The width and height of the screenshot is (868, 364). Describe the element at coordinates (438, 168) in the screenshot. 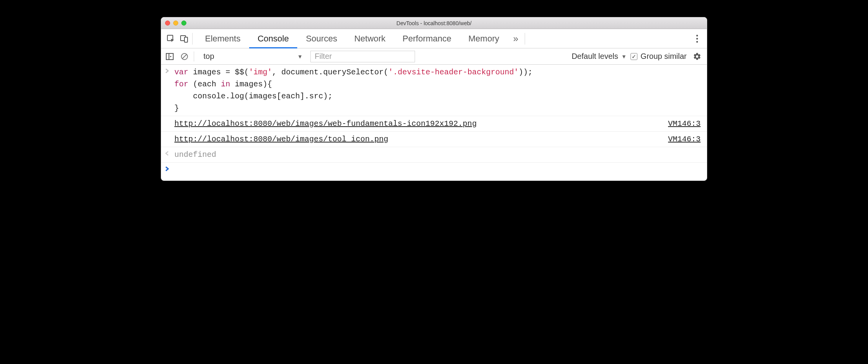

I see `console-prompt-input` at that location.